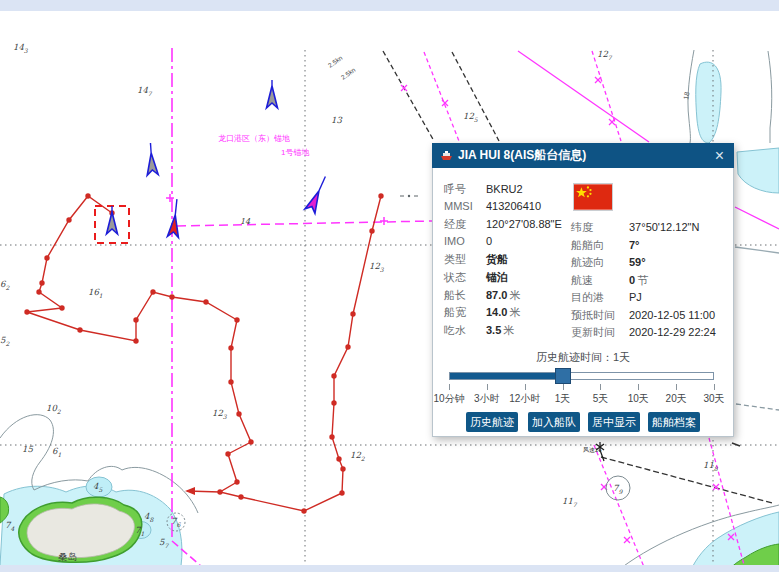 This screenshot has width=779, height=572. What do you see at coordinates (674, 422) in the screenshot?
I see `ship-profile-button: 船舶档案` at bounding box center [674, 422].